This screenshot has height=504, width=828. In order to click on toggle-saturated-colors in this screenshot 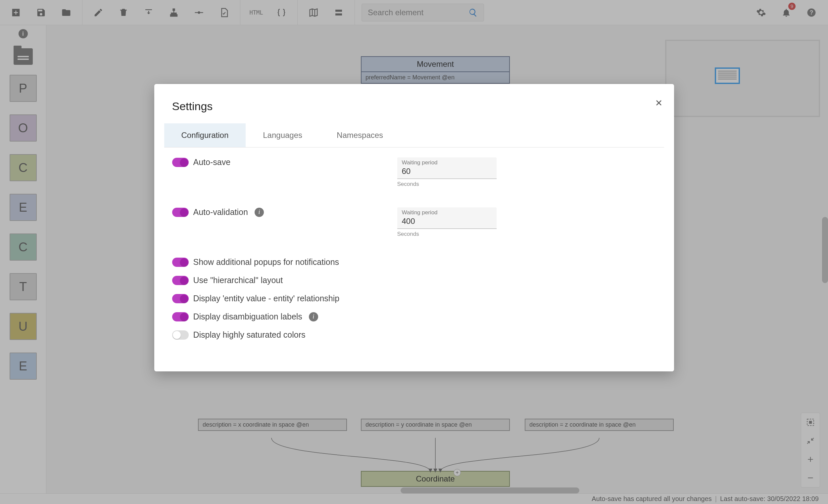, I will do `click(180, 335)`.